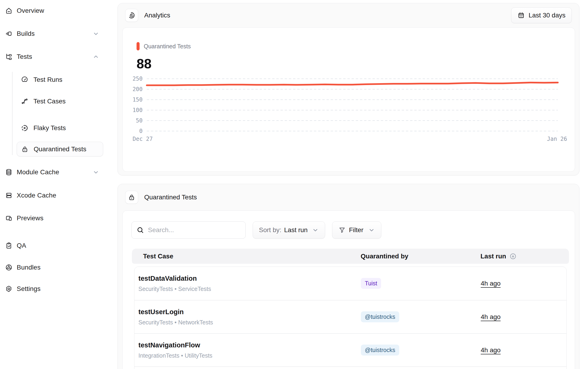 The image size is (588, 369). I want to click on sidebar-item-module-cache: Module Cache, so click(52, 172).